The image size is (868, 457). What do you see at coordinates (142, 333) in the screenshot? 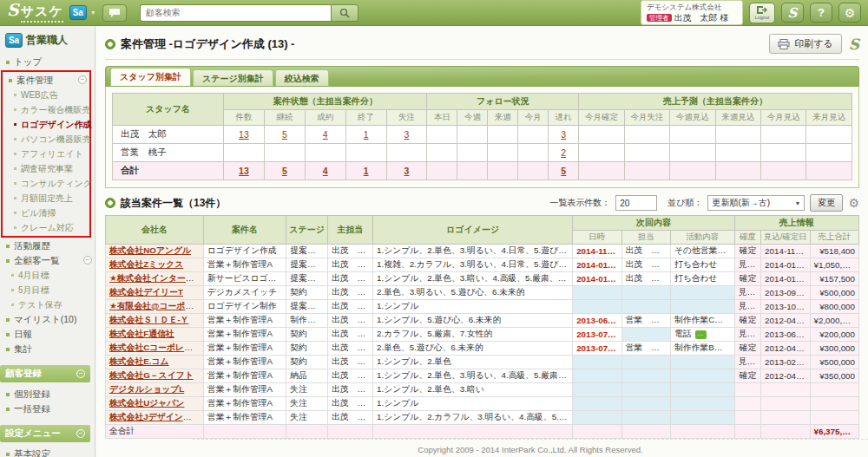
I see `company-link: 株式会社F通信社` at bounding box center [142, 333].